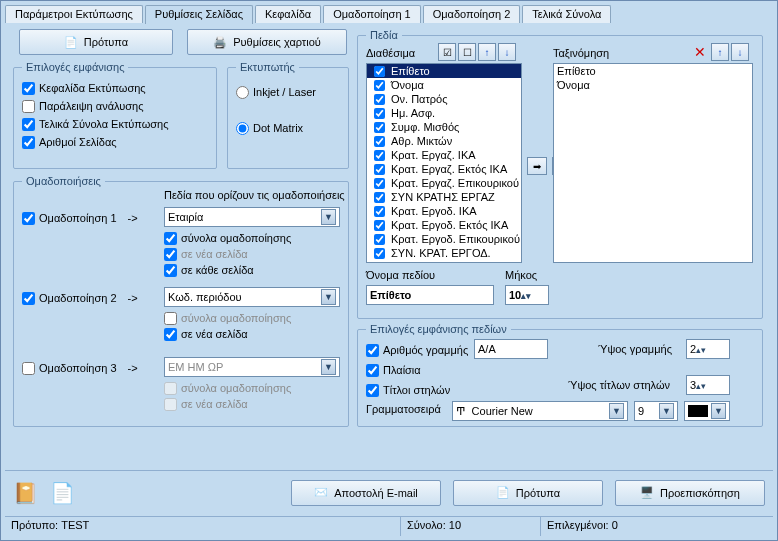 The image size is (778, 541). What do you see at coordinates (252, 297) in the screenshot?
I see `combo-grouping2: Κωδ. περιόδου▼` at bounding box center [252, 297].